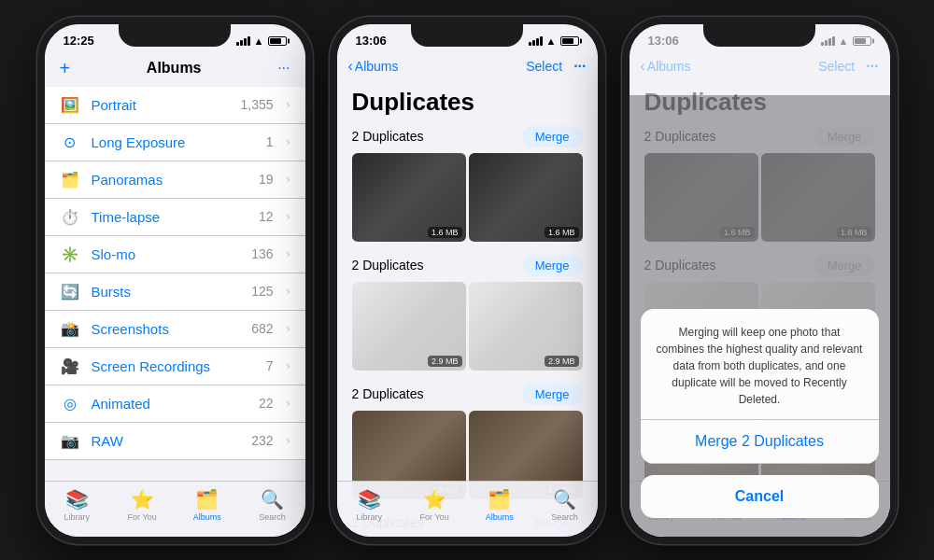  I want to click on dup-group-2: 2 Duplicates Merge 2.9 MB 2.9 MB, so click(467, 314).